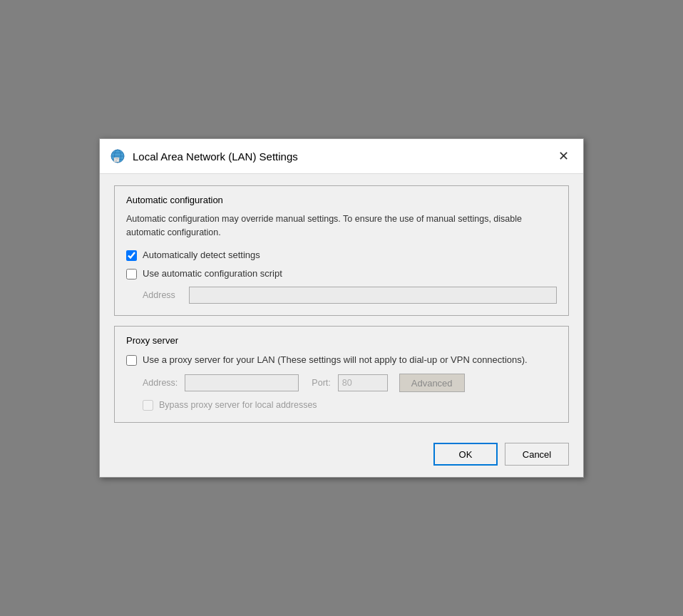 The height and width of the screenshot is (616, 683). I want to click on proxy-server-section: Proxy server Use a proxy server for your…, so click(342, 375).